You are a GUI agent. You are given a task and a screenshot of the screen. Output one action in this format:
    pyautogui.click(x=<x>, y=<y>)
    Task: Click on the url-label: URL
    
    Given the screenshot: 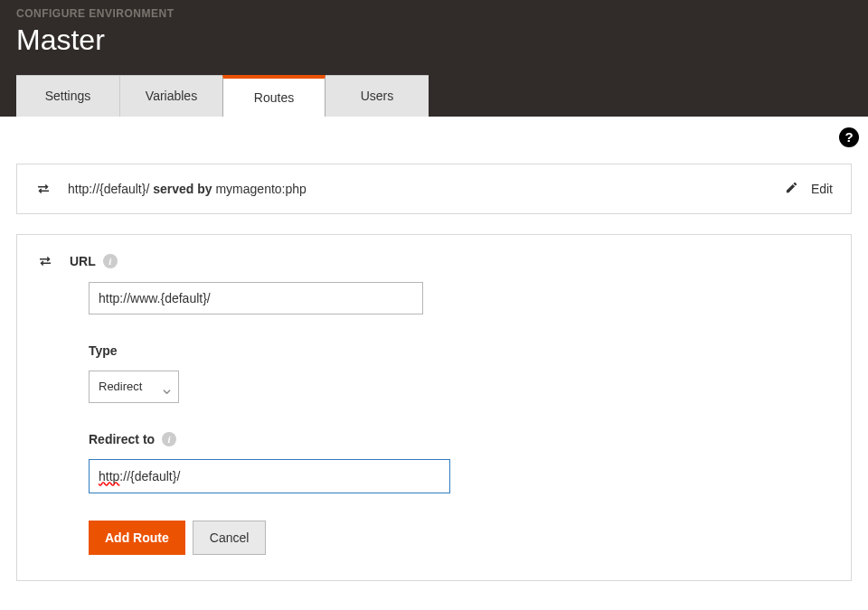 What is the action you would take?
    pyautogui.click(x=83, y=261)
    